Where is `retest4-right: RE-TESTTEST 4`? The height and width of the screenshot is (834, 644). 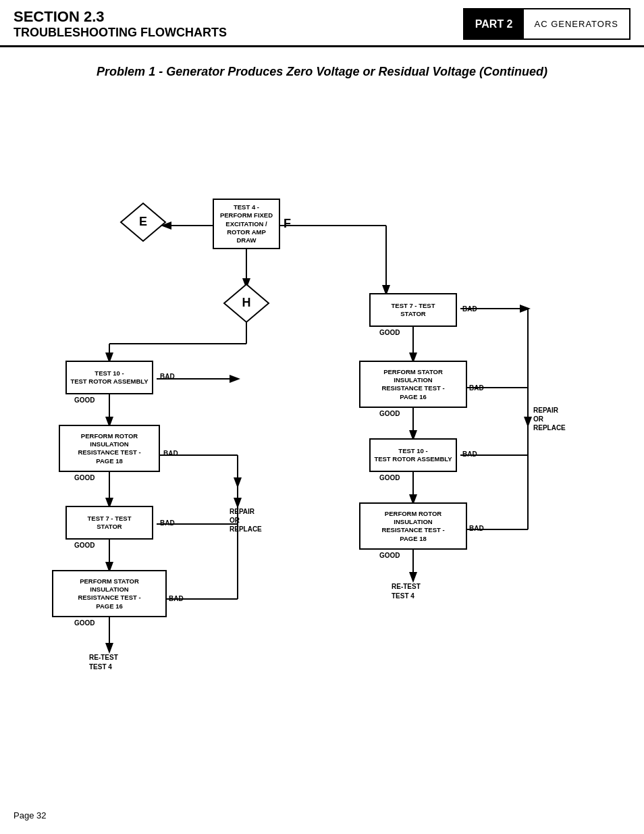
retest4-right: RE-TESTTEST 4 is located at coordinates (406, 592).